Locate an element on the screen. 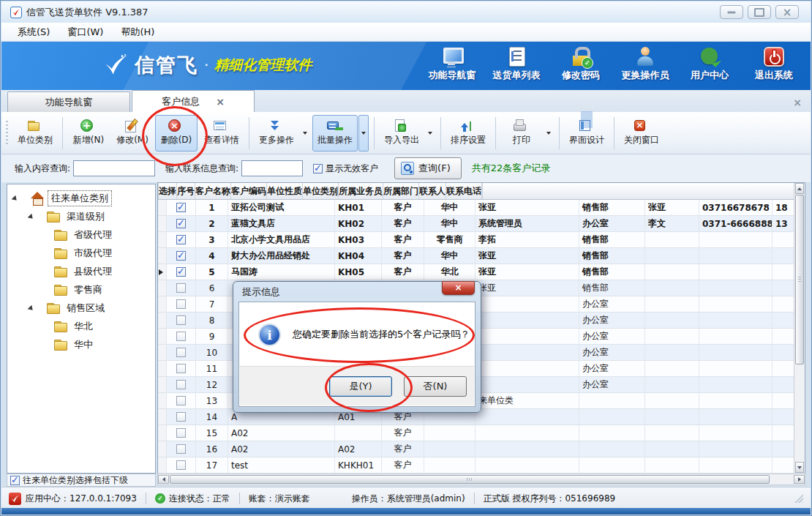  table-header-cell: 单位性质 is located at coordinates (285, 191).